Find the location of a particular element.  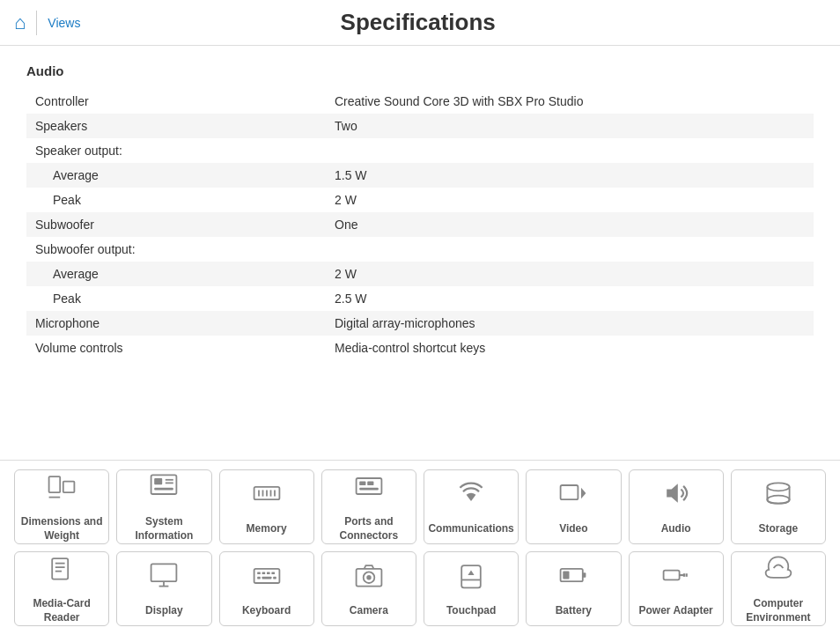

table-row: SpeakersTwo is located at coordinates (420, 126).